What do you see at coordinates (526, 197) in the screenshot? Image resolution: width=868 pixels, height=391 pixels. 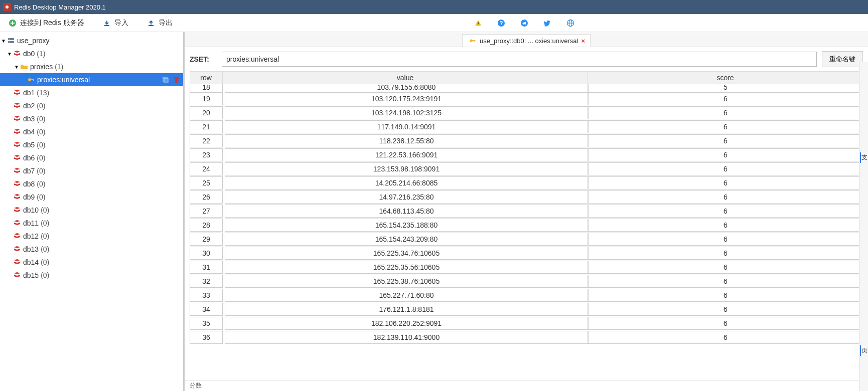 I see `table-row: 2614.97.216.235:806` at bounding box center [526, 197].